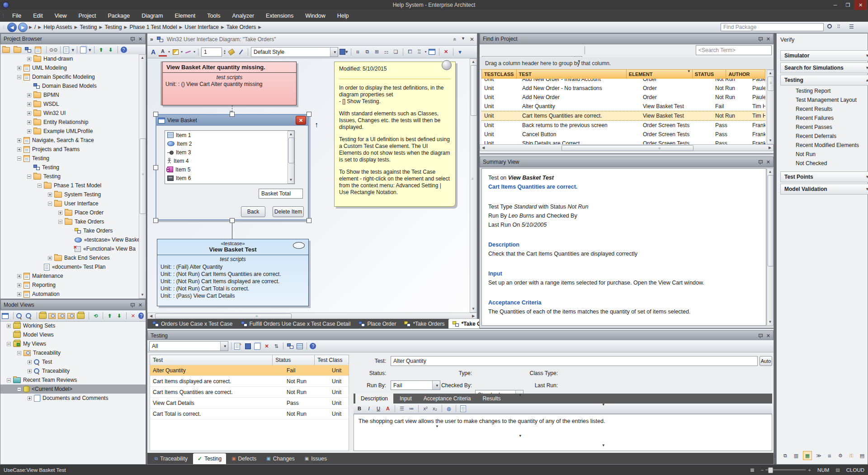 This screenshot has width=868, height=475. What do you see at coordinates (301, 120) in the screenshot?
I see `dialog-close-icon: ✕` at bounding box center [301, 120].